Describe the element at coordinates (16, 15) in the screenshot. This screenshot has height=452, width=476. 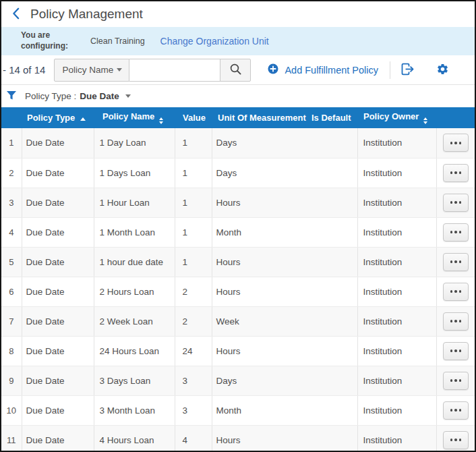
I see `back-chevron-icon` at that location.